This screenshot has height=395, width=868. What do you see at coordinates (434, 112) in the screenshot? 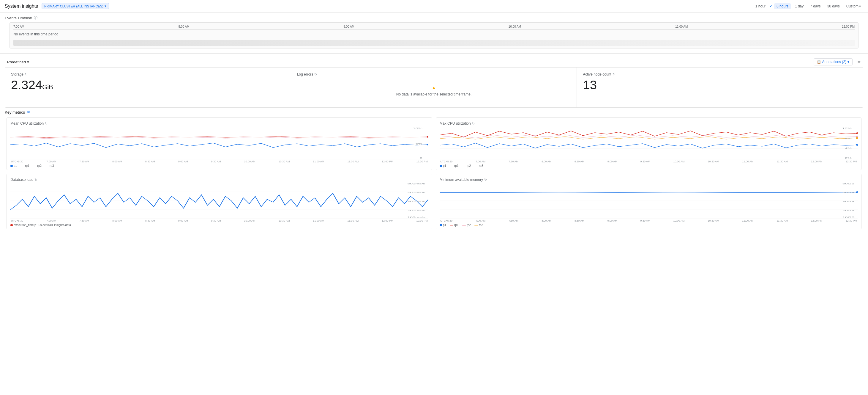
I see `key-metrics-section: Key metrics 👁` at bounding box center [434, 112].